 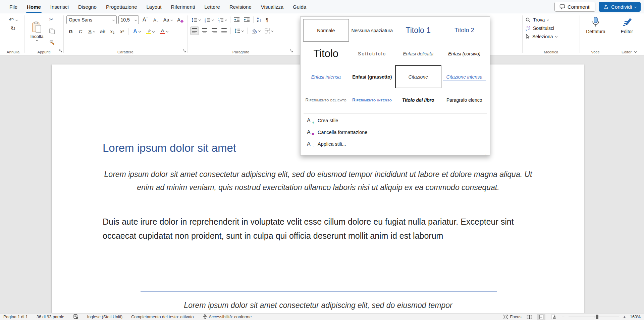 What do you see at coordinates (76, 317) in the screenshot?
I see `proofing-status` at bounding box center [76, 317].